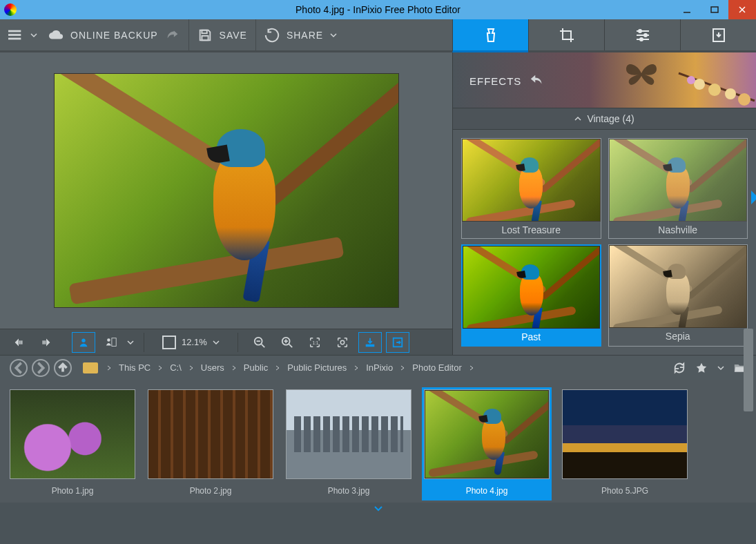 This screenshot has width=756, height=544. Describe the element at coordinates (566, 35) in the screenshot. I see `tab-crop` at that location.